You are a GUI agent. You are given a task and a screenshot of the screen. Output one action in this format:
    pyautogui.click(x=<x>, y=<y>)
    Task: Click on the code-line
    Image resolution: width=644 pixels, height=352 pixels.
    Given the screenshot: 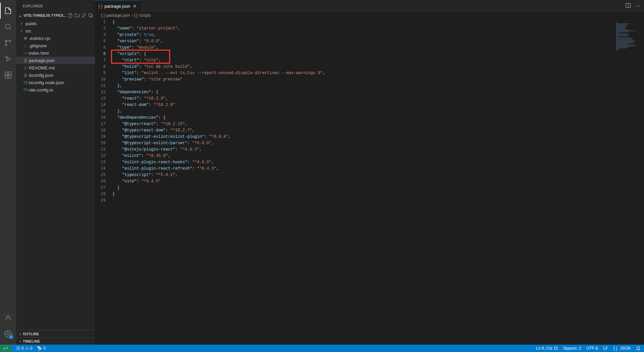 What is the action you would take?
    pyautogui.click(x=363, y=200)
    